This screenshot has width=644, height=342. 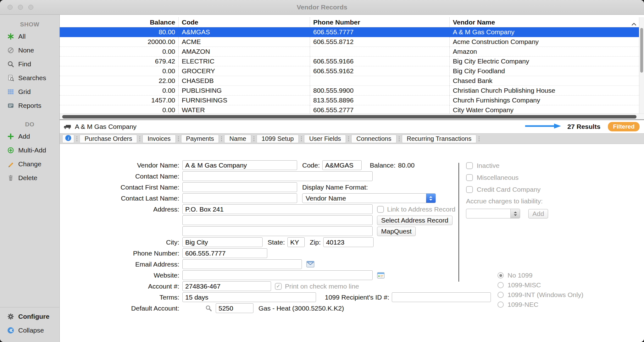 What do you see at coordinates (33, 78) in the screenshot?
I see `sidebar-item-searches: Searches` at bounding box center [33, 78].